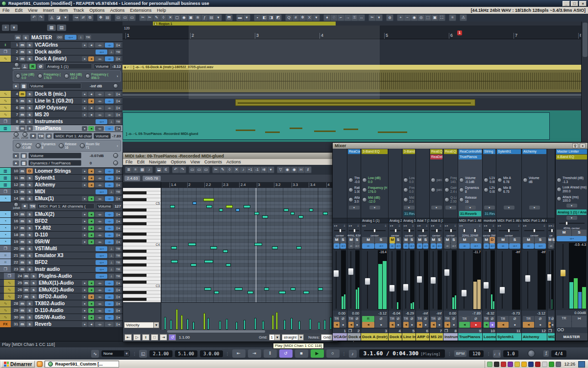 The image size is (588, 368). Describe the element at coordinates (489, 152) in the screenshot. I see `fx-slot: String` at that location.